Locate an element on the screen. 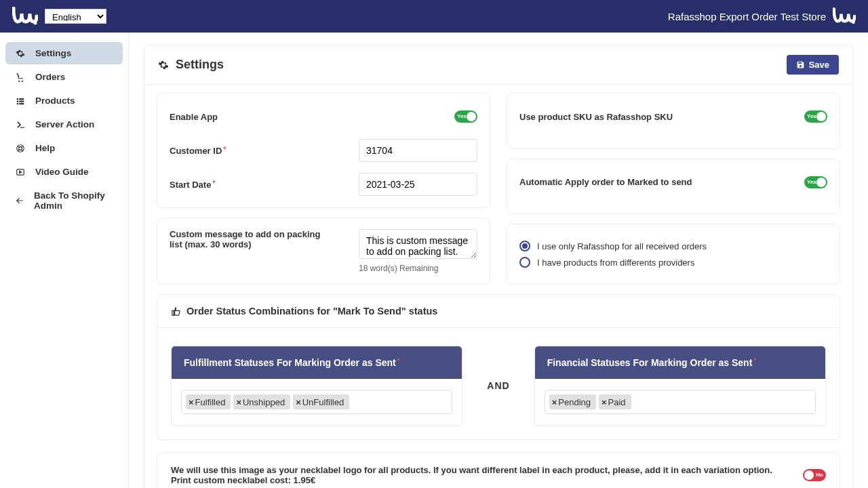 This screenshot has height=488, width=868. arrow-left-icon is located at coordinates (20, 201).